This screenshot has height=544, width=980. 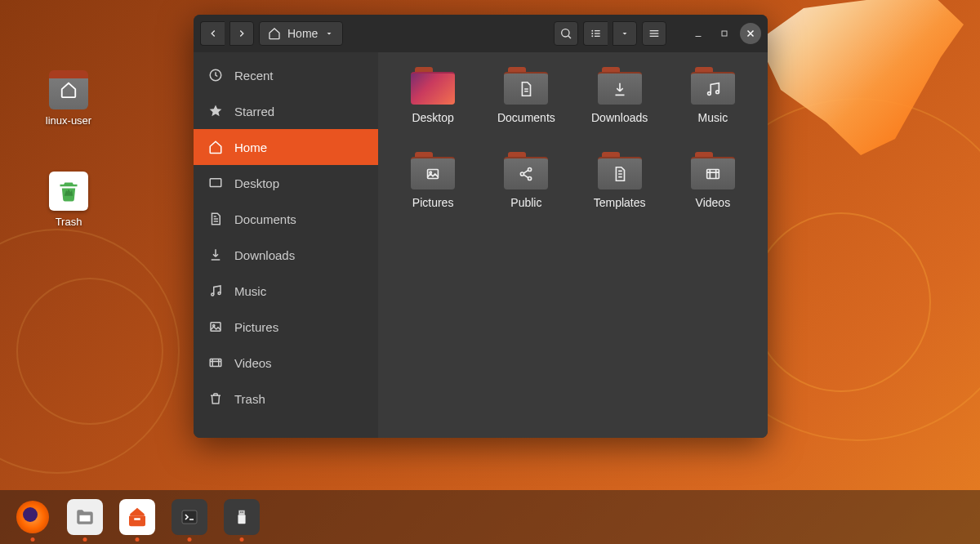 What do you see at coordinates (620, 108) in the screenshot?
I see `folder-item-downloads: Downloads` at bounding box center [620, 108].